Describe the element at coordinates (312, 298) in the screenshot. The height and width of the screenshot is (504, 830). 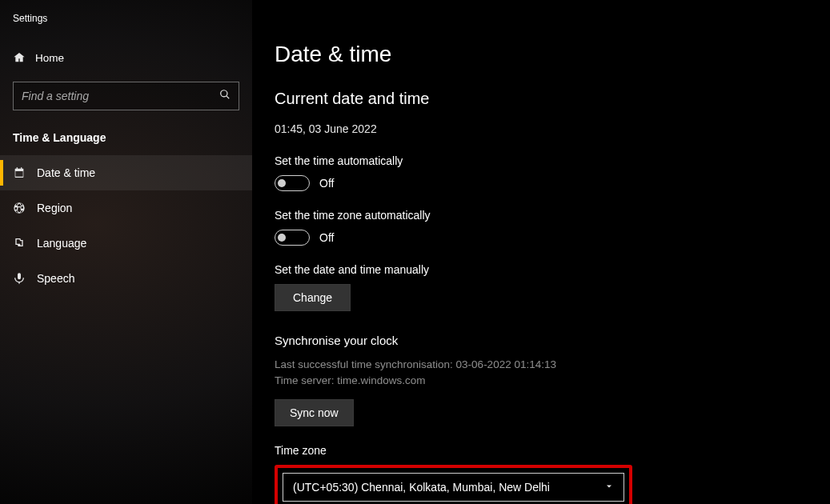
I see `change-button: Change` at that location.